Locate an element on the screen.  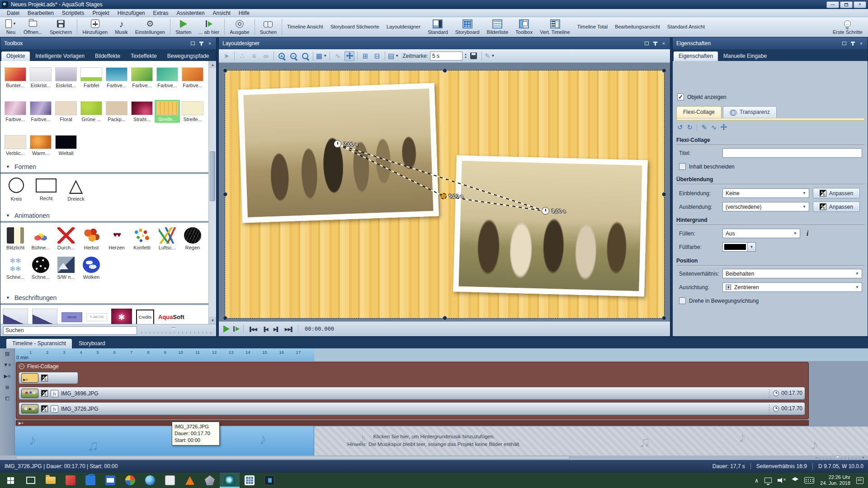
animation-item: Konfetti is located at coordinates (142, 239).